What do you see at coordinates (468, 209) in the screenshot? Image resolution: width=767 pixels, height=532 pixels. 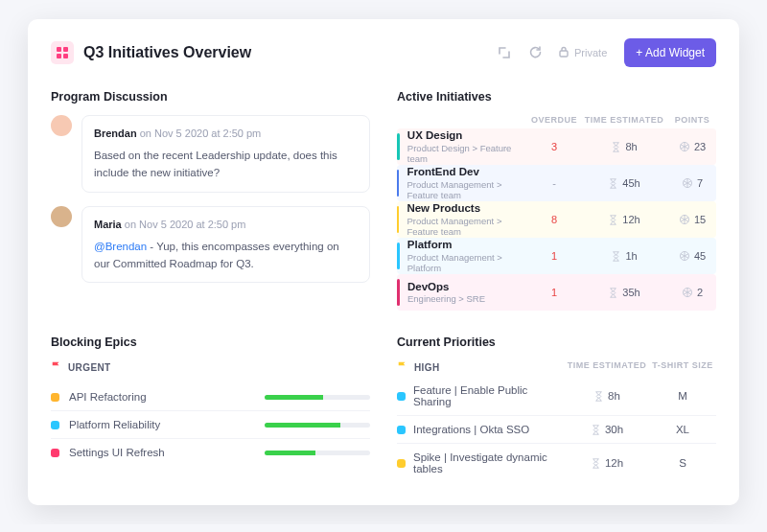 I see `initiative-title: New Products` at bounding box center [468, 209].